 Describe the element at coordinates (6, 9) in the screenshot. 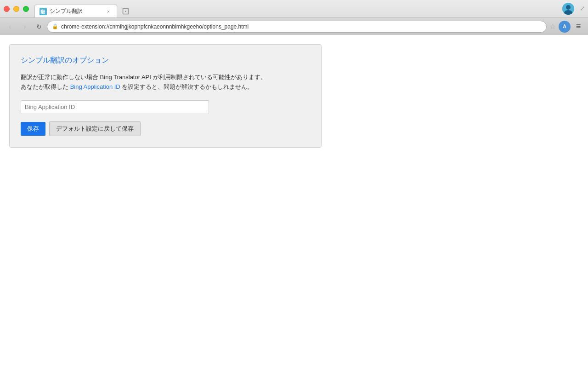

I see `window-close-button` at that location.